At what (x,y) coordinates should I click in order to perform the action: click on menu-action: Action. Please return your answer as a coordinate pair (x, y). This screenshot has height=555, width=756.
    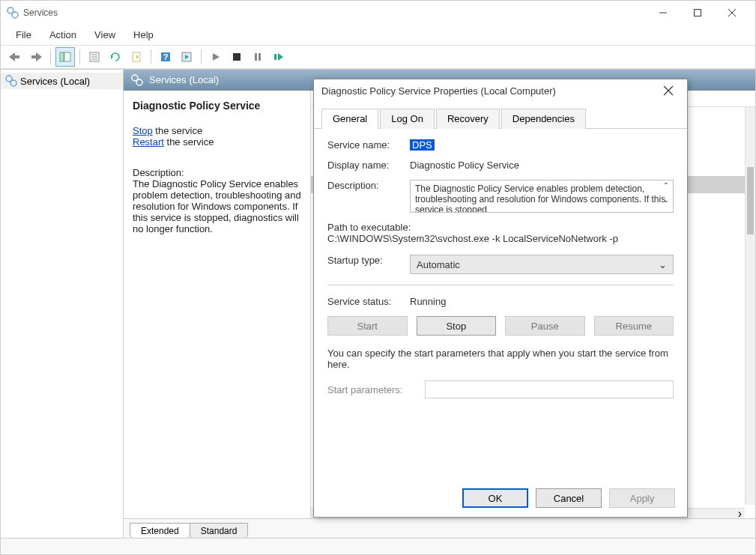
    Looking at the image, I should click on (63, 34).